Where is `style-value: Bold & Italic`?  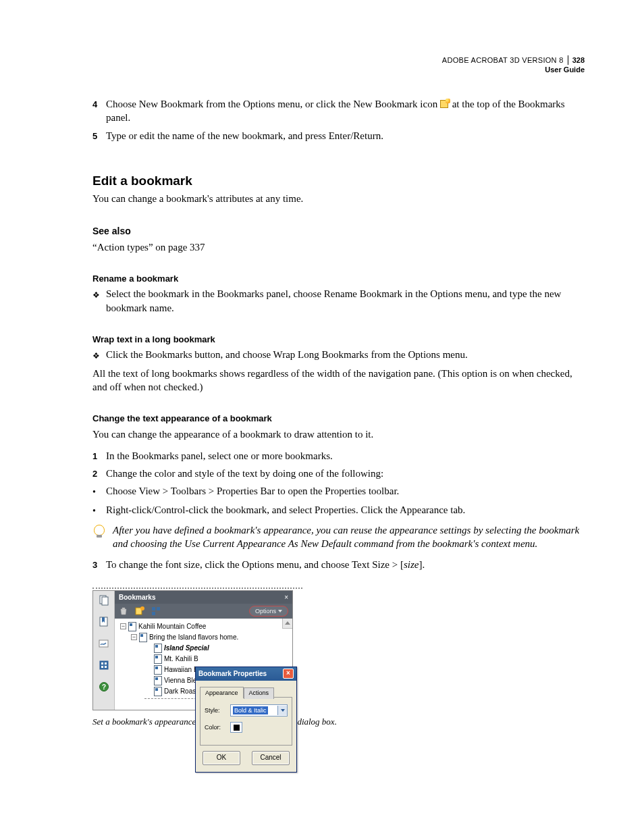
style-value: Bold & Italic is located at coordinates (250, 710).